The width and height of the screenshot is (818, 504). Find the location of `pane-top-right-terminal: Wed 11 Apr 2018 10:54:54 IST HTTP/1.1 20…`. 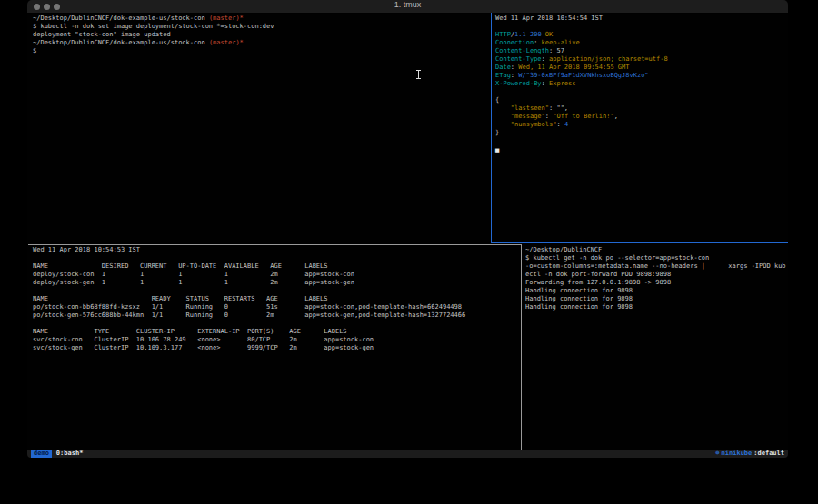

pane-top-right-terminal: Wed 11 Apr 2018 10:54:54 IST HTTP/1.1 20… is located at coordinates (582, 84).